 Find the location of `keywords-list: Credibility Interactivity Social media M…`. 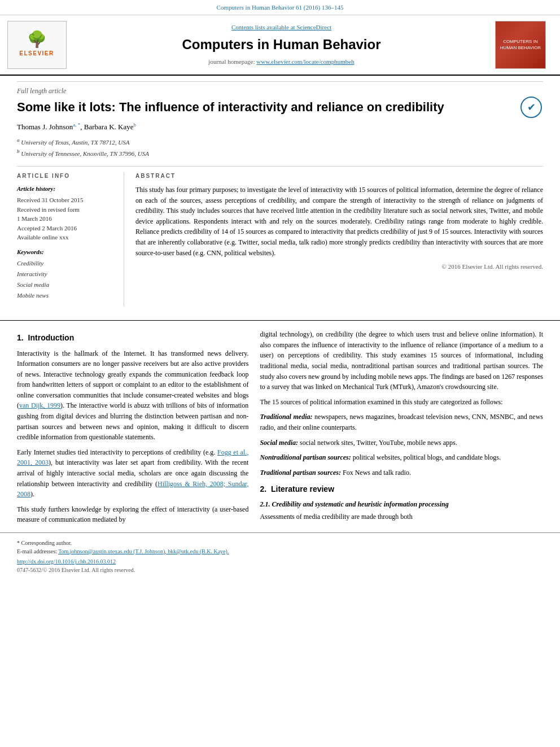

keywords-list: Credibility Interactivity Social media M… is located at coordinates (66, 279).